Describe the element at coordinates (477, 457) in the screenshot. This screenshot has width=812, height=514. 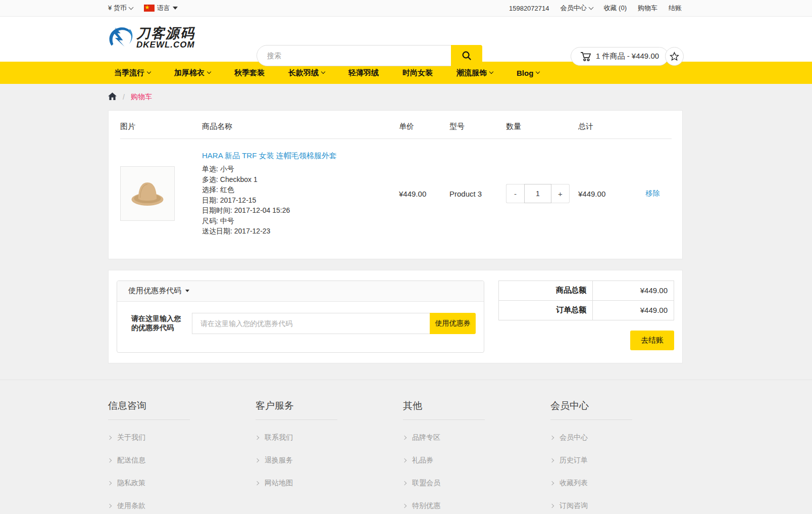
I see `footer-col-extras: 其他 品牌专区 礼品券 联盟会员 特别优惠` at that location.